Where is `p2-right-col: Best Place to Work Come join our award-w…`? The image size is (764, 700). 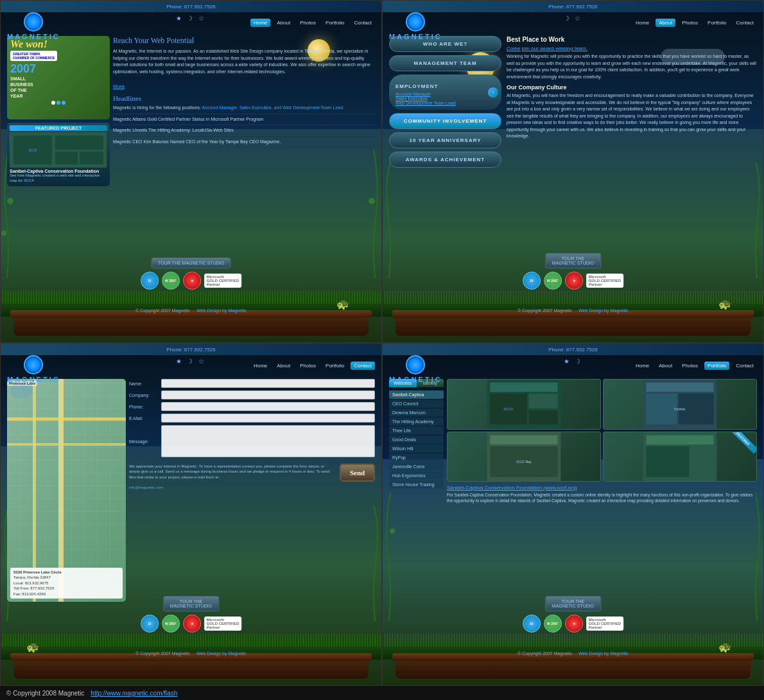 p2-right-col: Best Place to Work Come join our award-w… is located at coordinates (632, 148).